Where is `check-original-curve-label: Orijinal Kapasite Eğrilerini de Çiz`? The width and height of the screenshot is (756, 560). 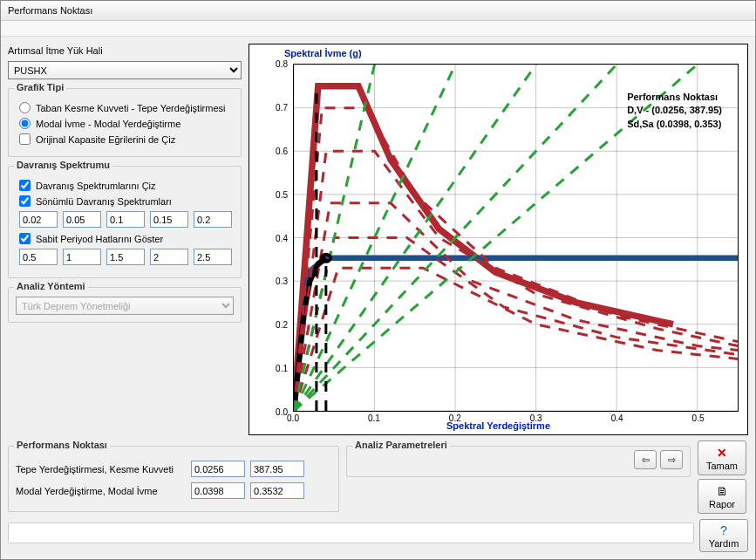
check-original-curve-label: Orijinal Kapasite Eğrilerini de Çiz is located at coordinates (106, 140).